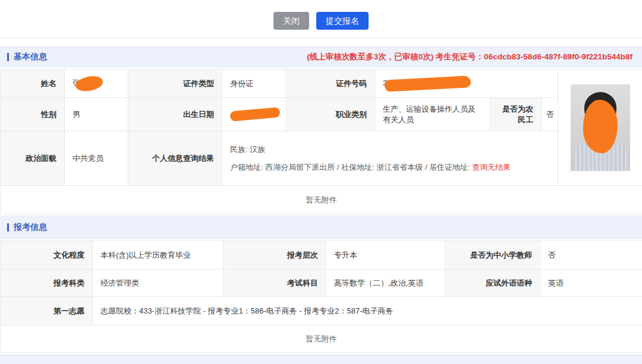  I want to click on foreign-language-label: 应试外语语种, so click(493, 283).